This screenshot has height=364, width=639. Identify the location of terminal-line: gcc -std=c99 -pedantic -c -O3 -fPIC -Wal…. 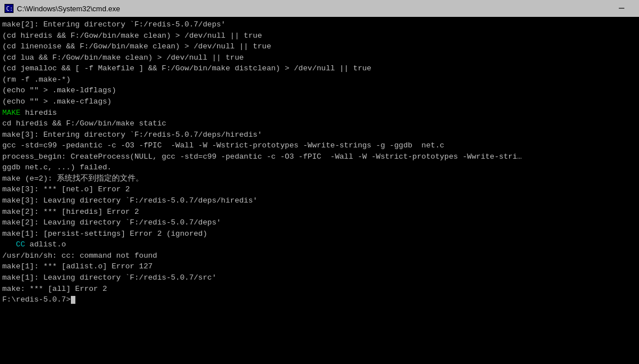
(320, 146).